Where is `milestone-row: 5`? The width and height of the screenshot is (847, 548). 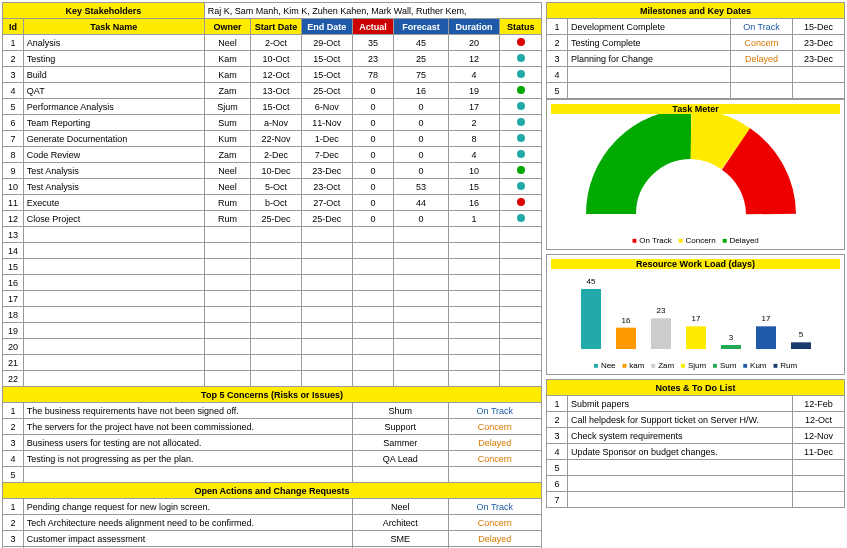 milestone-row: 5 is located at coordinates (696, 91).